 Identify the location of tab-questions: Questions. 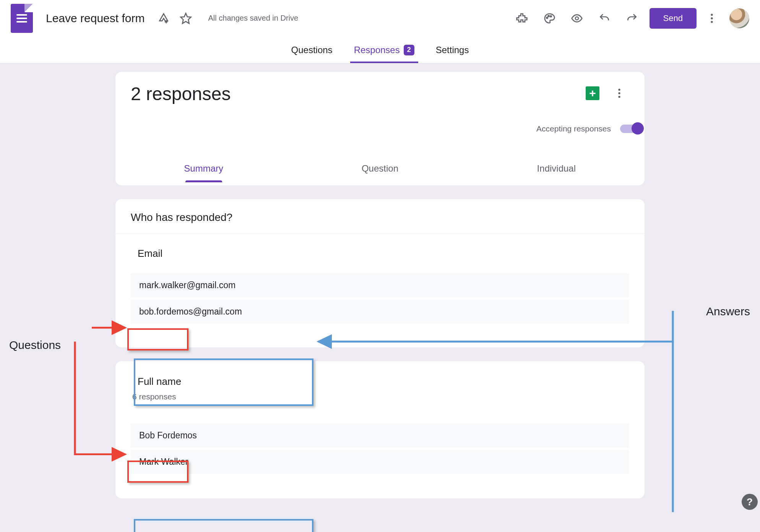
(312, 50).